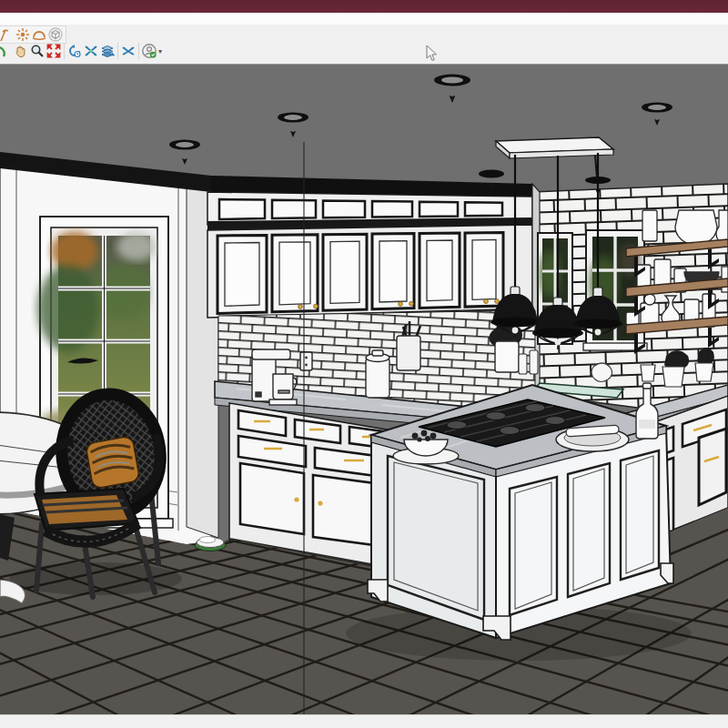 The image size is (728, 728). Describe the element at coordinates (75, 51) in the screenshot. I see `previous-view-icon` at that location.